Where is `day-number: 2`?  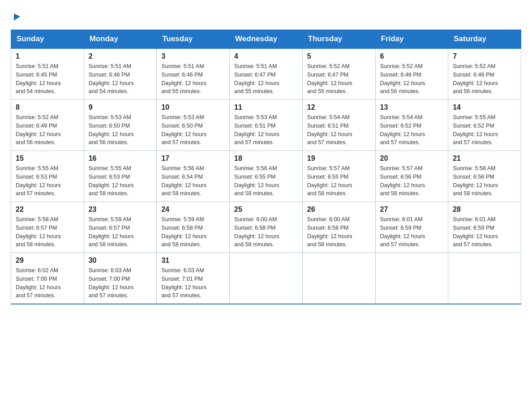
day-number: 2 is located at coordinates (120, 56).